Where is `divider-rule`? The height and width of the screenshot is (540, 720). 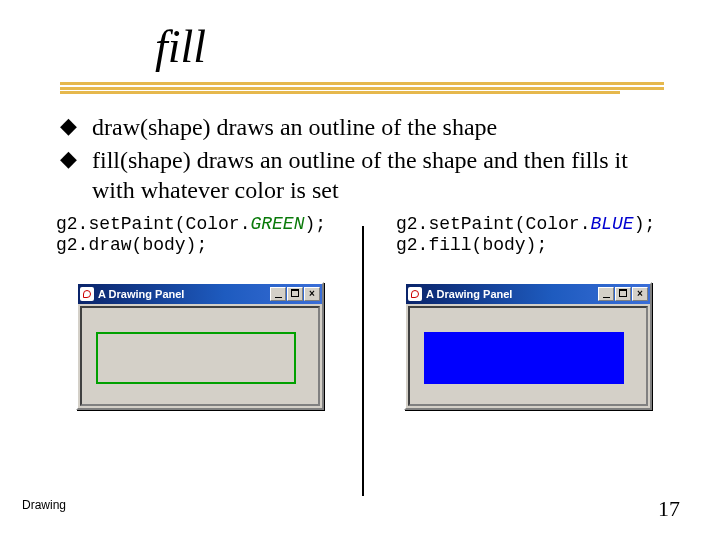 divider-rule is located at coordinates (362, 89).